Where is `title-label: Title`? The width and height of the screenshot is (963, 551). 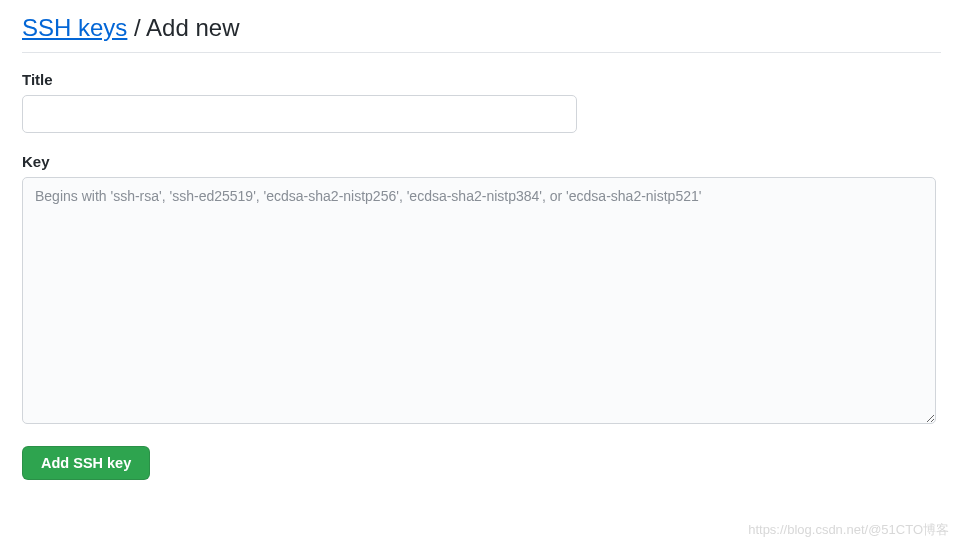
title-label: Title is located at coordinates (482, 80).